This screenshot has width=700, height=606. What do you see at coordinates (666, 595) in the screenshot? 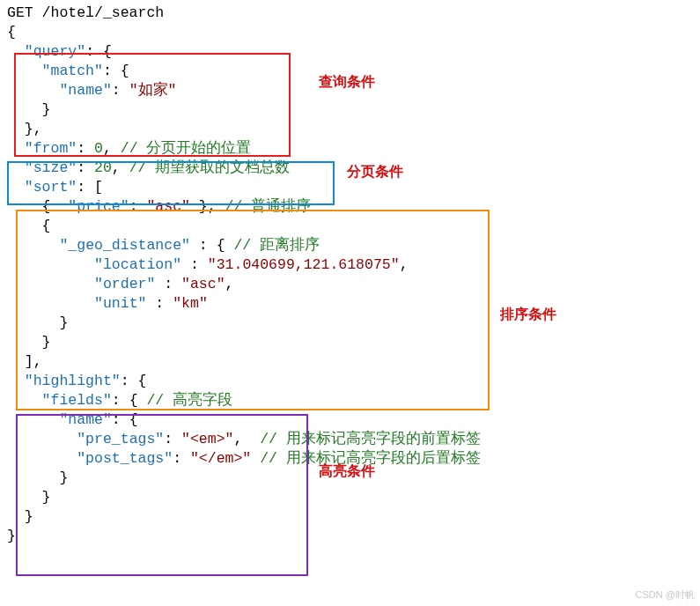
I see `watermark: CSDN @时帆` at bounding box center [666, 595].